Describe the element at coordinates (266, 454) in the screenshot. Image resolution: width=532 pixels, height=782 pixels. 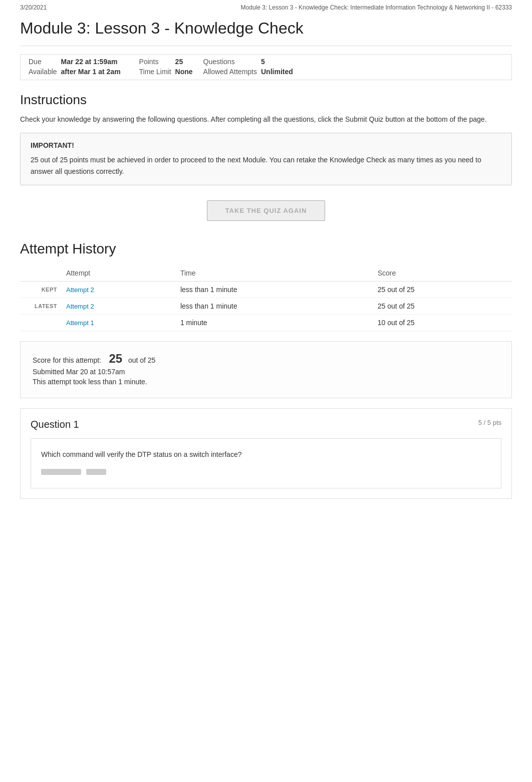
I see `question-1-outer: Question 1 5 / 5 pts Which command will …` at that location.